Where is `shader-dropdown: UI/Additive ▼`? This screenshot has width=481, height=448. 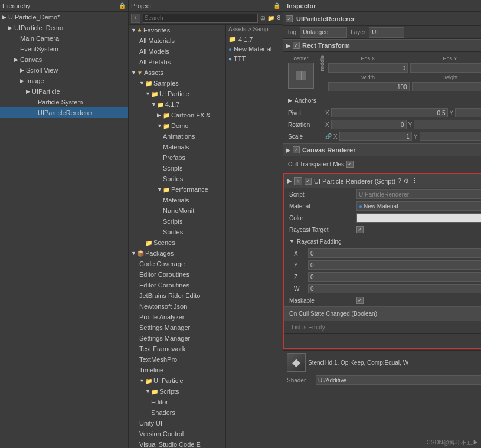
shader-dropdown: UI/Additive ▼ is located at coordinates (398, 380).